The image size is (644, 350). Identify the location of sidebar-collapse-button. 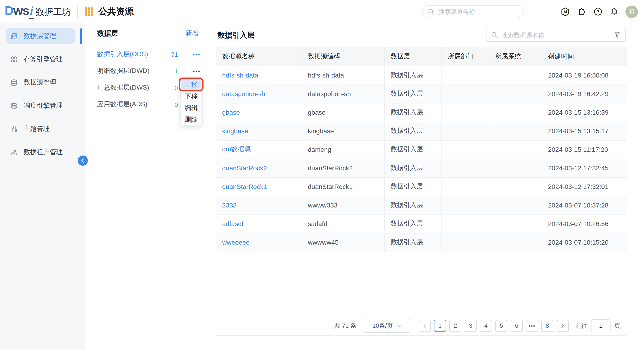
(82, 160).